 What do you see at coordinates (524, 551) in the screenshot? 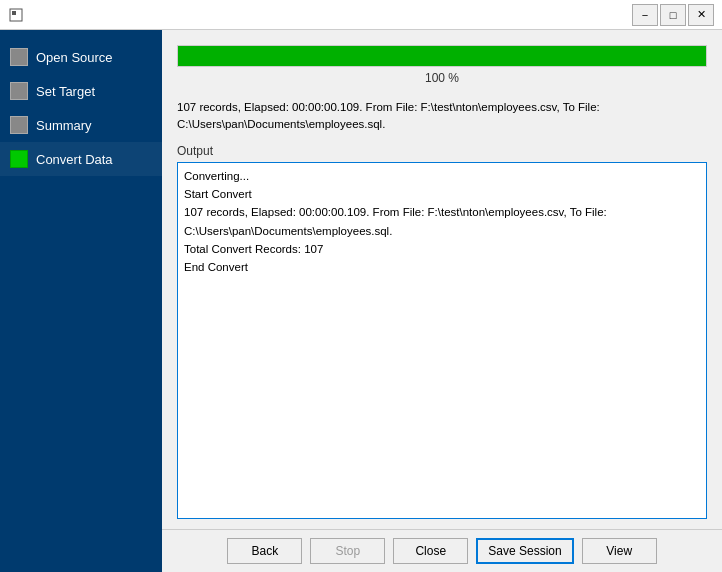
I see `save-session-button: Save Session` at bounding box center [524, 551].